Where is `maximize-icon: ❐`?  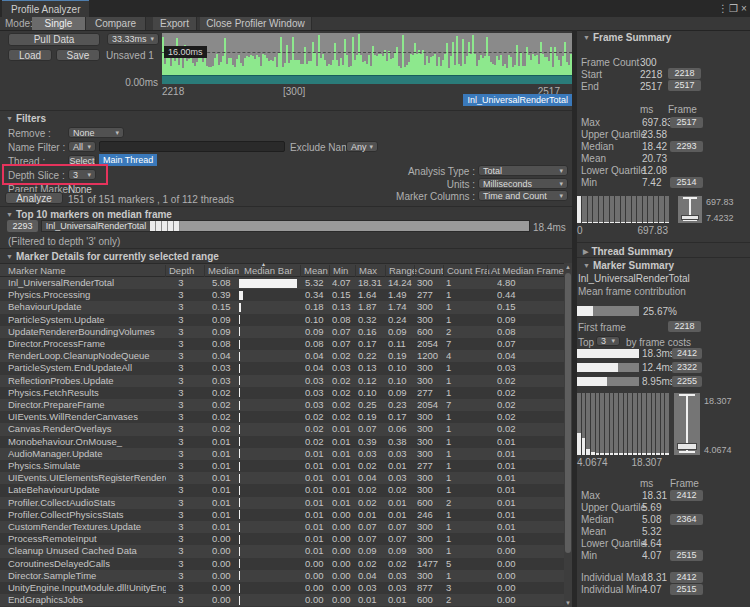
maximize-icon: ❐ is located at coordinates (734, 8).